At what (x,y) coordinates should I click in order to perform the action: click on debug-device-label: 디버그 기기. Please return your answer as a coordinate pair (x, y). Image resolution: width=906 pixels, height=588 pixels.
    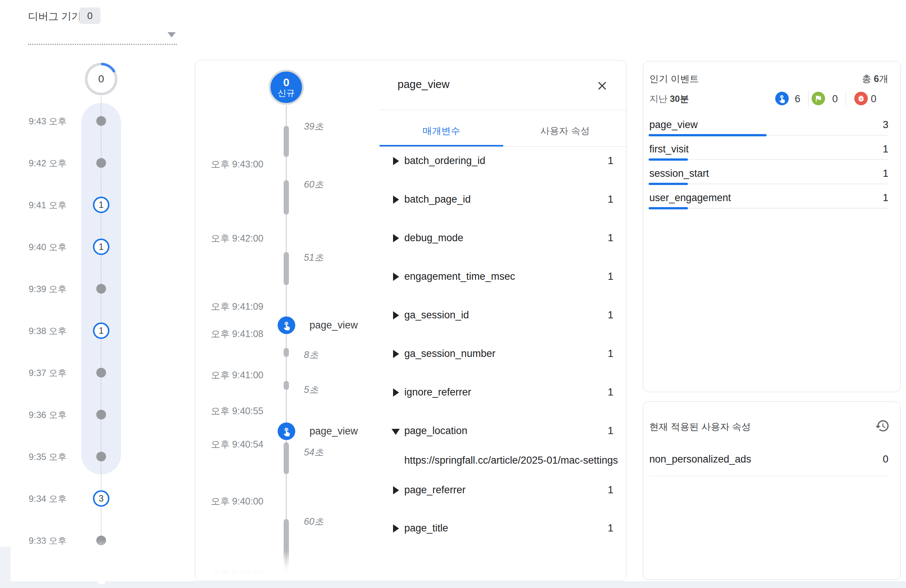
    Looking at the image, I should click on (55, 17).